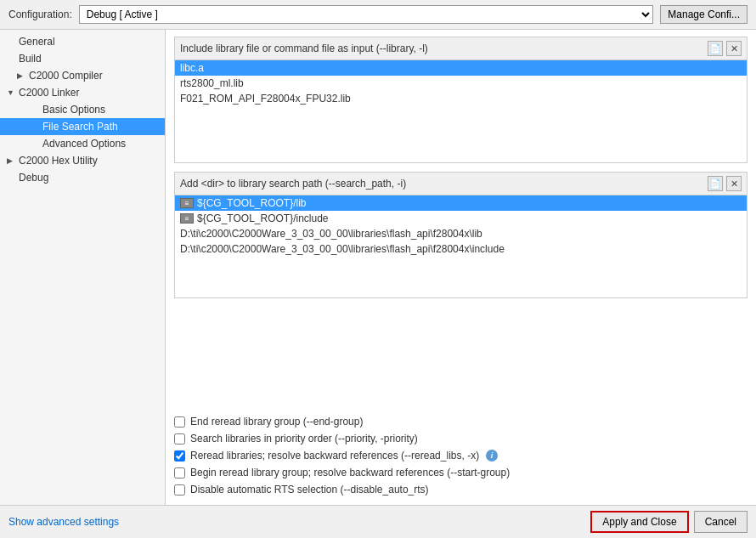  I want to click on sidebar-item-label: Advanced Options, so click(84, 144).